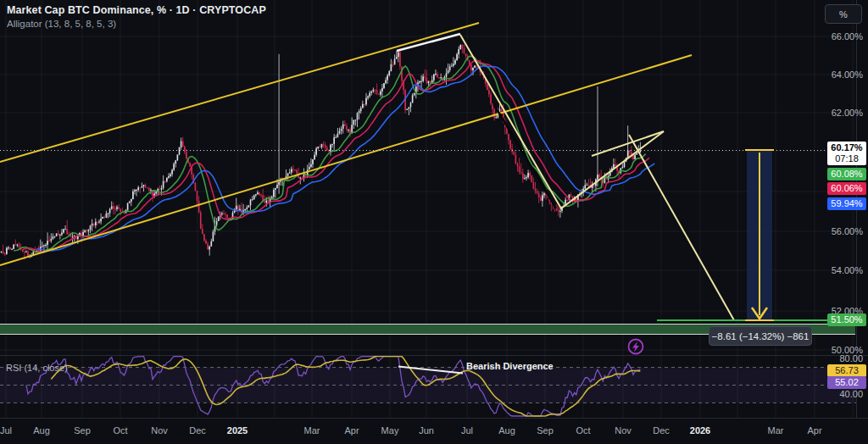 This screenshot has width=868, height=444. Describe the element at coordinates (841, 113) in the screenshot. I see `price-tick-label: 62.00%` at that location.